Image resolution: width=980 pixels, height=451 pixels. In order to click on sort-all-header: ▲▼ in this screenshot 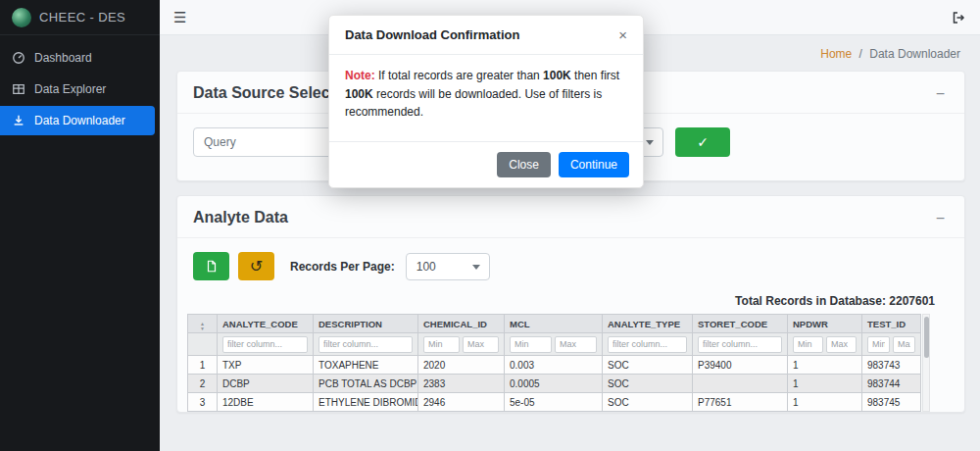, I will do `click(203, 324)`.